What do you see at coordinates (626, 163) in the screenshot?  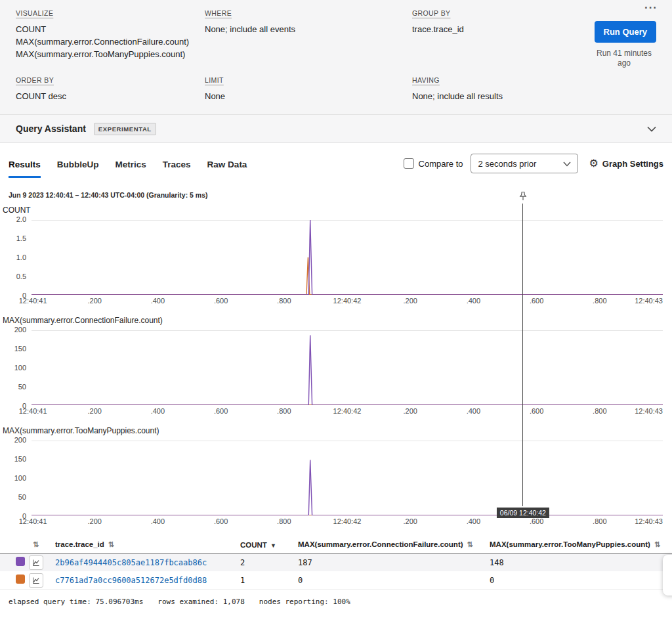 I see `graph-settings-button: ⚙ Graph Settings` at bounding box center [626, 163].